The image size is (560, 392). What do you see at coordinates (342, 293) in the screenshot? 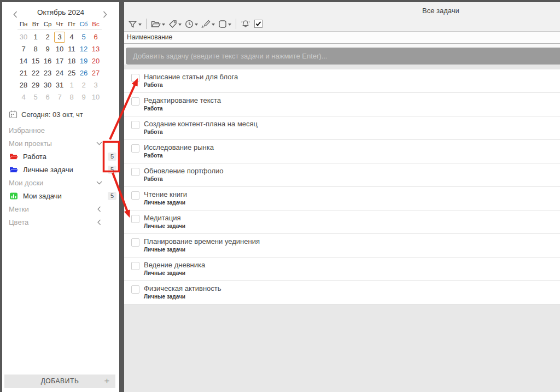
I see `task-row: Физическая активность Личные задачи` at bounding box center [342, 293].